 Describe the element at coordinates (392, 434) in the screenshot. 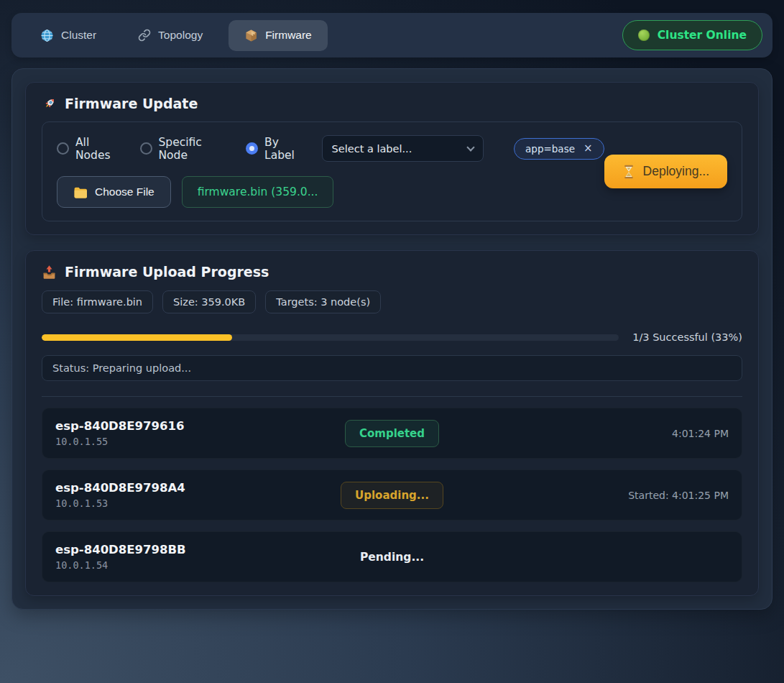

I see `node-1-status-badge: Completed` at that location.